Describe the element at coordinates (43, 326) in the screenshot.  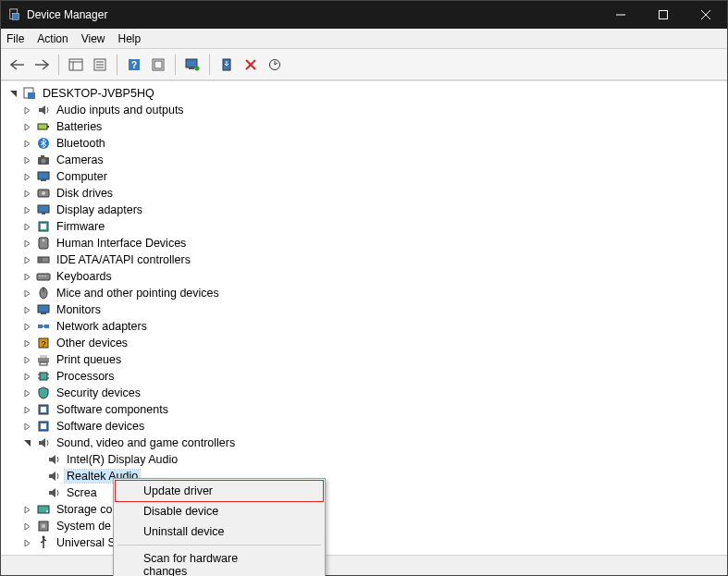
I see `network-icon` at that location.